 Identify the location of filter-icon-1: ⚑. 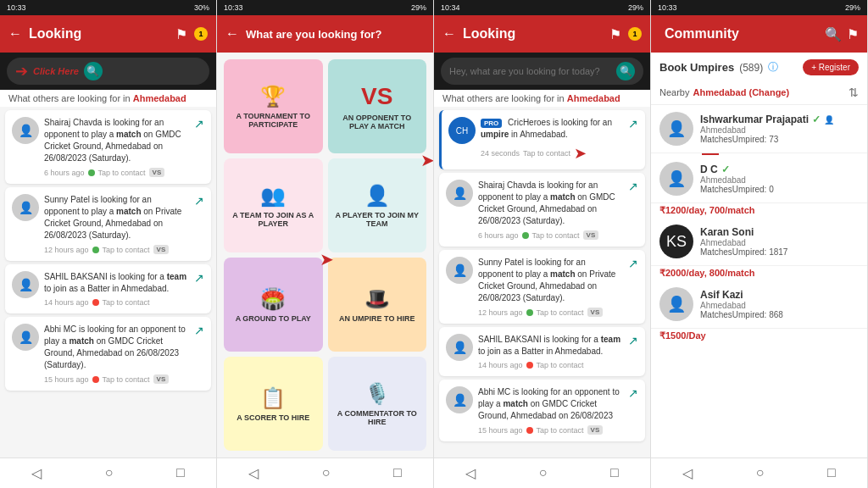
(181, 34).